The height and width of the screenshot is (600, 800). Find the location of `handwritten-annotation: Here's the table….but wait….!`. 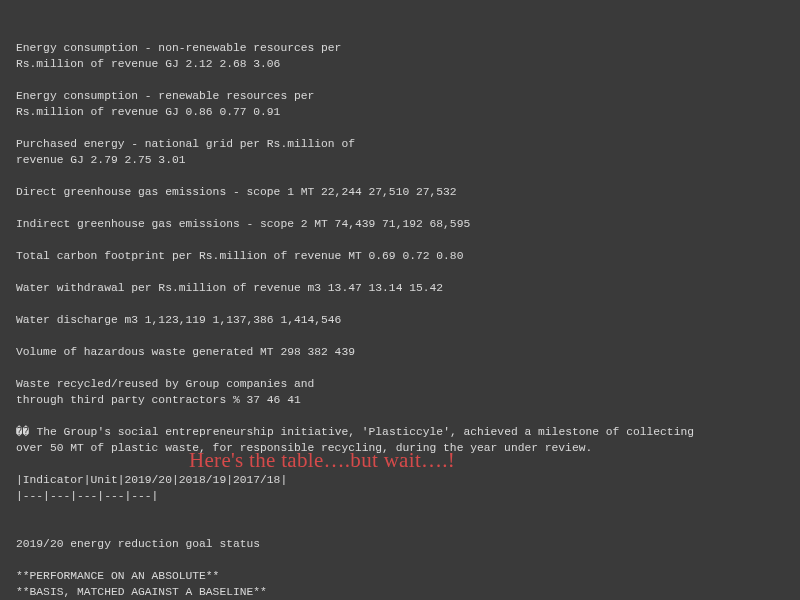

handwritten-annotation: Here's the table….but wait….! is located at coordinates (322, 460).